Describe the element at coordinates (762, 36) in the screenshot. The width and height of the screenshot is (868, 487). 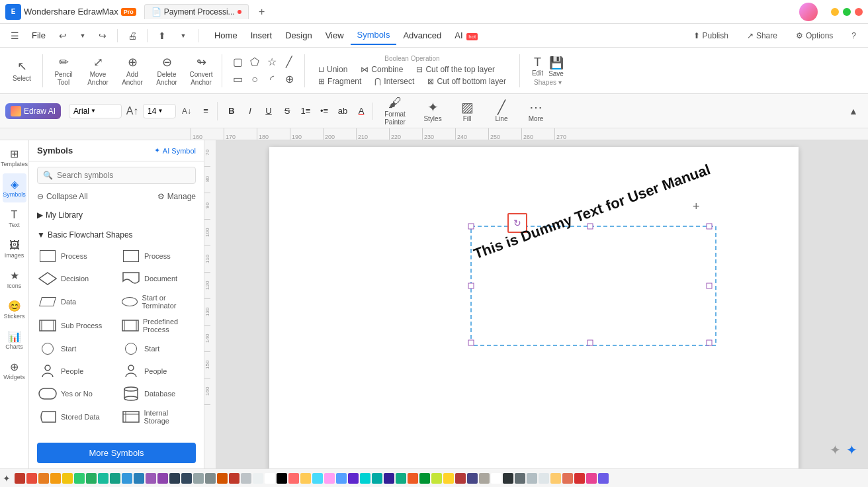
I see `share-button: ↗ Share` at that location.